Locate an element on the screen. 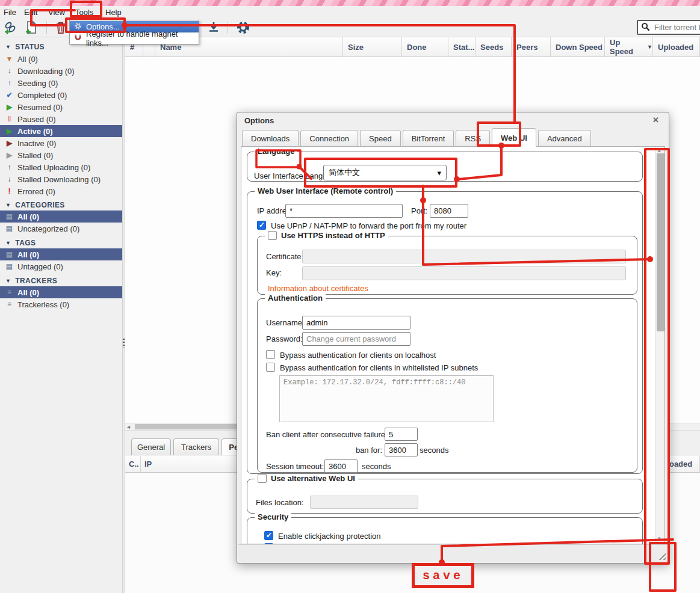 This screenshot has width=700, height=593. sidebar-item-uncategorized: ▤Uncategorized (0) is located at coordinates (61, 229).